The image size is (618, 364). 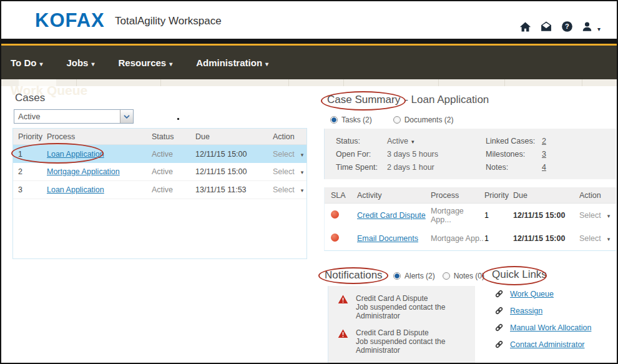 I want to click on cases-table-header: Priority Process Status Due Action, so click(x=160, y=137).